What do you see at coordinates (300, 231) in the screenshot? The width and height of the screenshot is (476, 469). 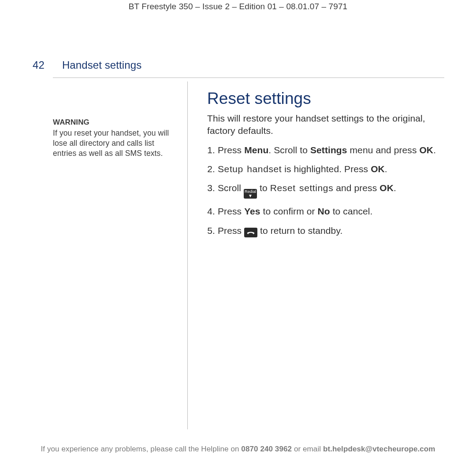 I see `text: to return to standby.` at bounding box center [300, 231].